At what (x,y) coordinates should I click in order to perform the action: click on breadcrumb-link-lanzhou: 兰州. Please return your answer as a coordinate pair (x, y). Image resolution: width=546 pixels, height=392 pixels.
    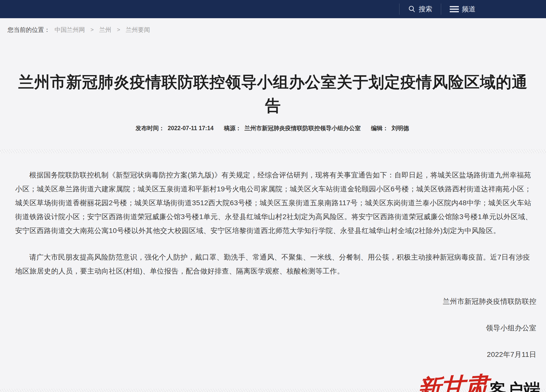
    Looking at the image, I should click on (105, 30).